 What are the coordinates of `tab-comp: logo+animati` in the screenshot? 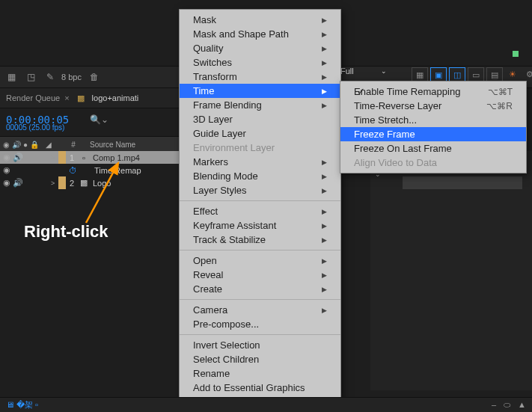 It's located at (115, 98).